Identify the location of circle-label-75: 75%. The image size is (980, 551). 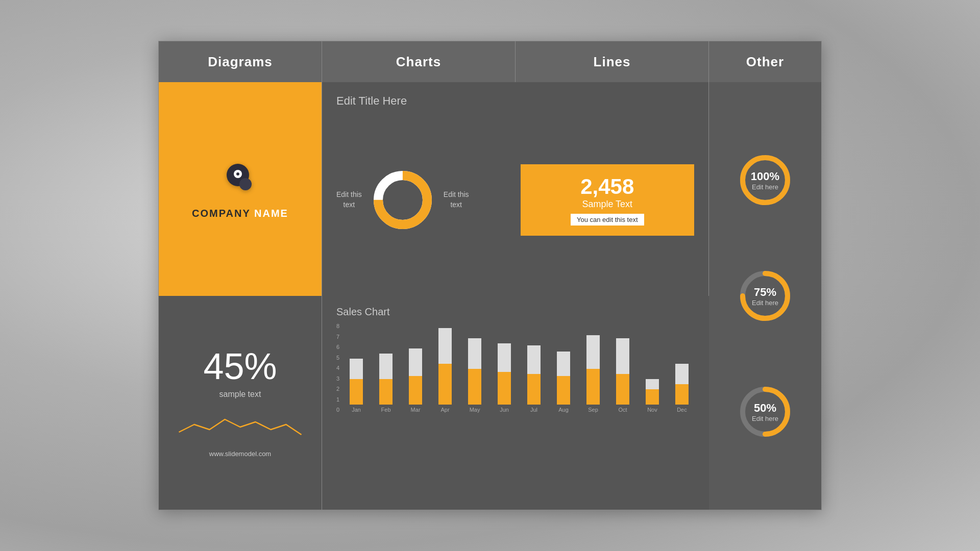
(765, 292).